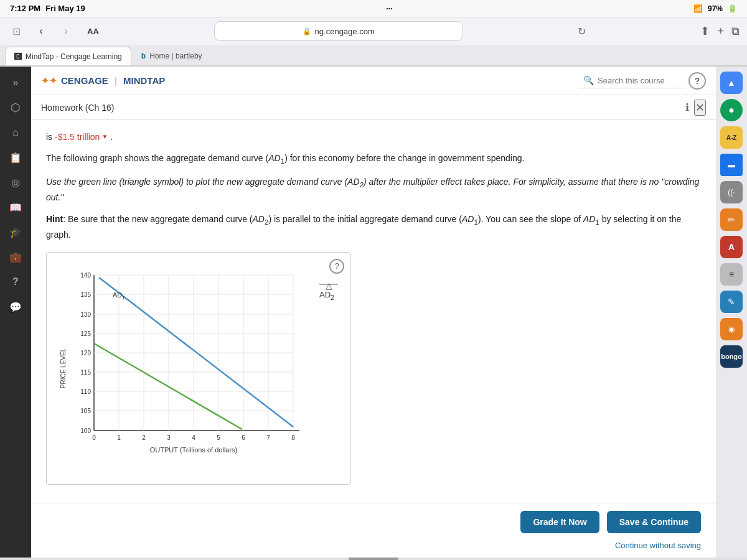  I want to click on expand-button: », so click(16, 83).